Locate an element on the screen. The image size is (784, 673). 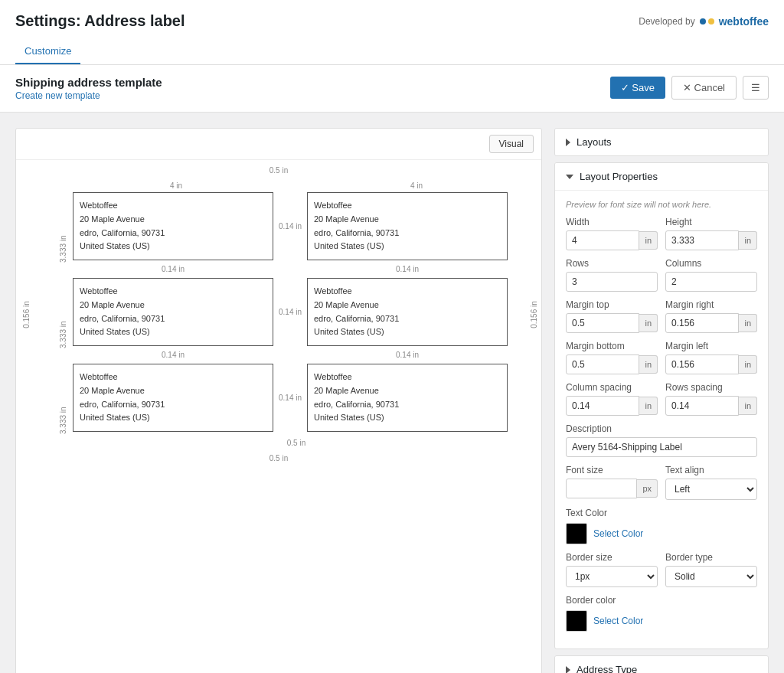
margin-bottom-label-display: 0.5 in is located at coordinates (279, 458).